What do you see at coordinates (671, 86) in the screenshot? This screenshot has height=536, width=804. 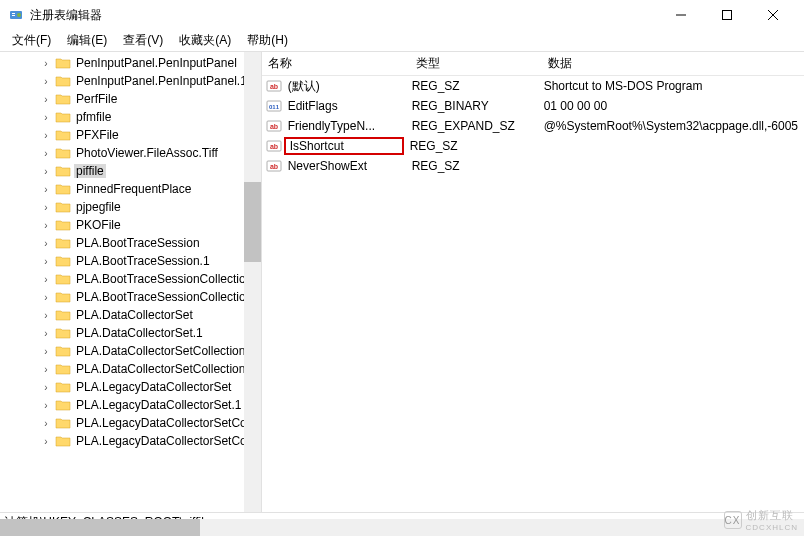 I see `value-data: Shortcut to MS-DOS Program` at bounding box center [671, 86].